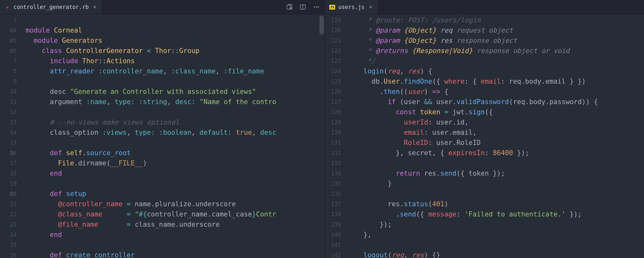  Describe the element at coordinates (496, 143) in the screenshot. I see `code-line: RoleID: user.RoleID` at that location.